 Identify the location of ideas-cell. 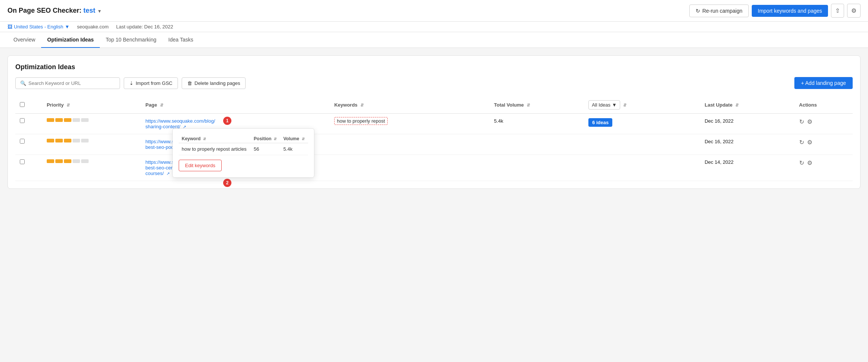
(642, 168).